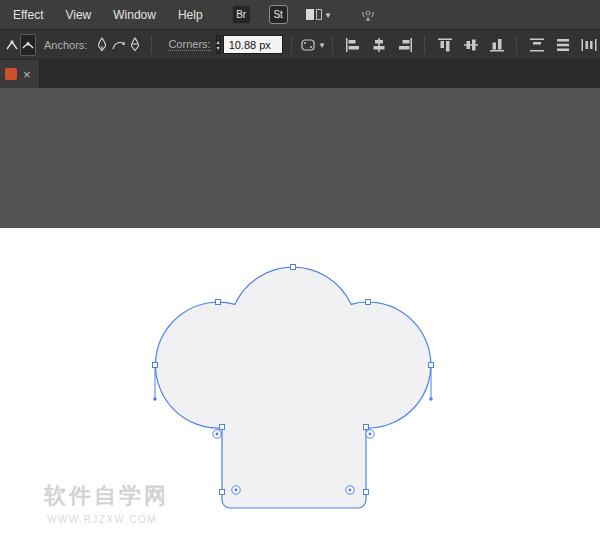  Describe the element at coordinates (352, 45) in the screenshot. I see `align-left-button` at that location.